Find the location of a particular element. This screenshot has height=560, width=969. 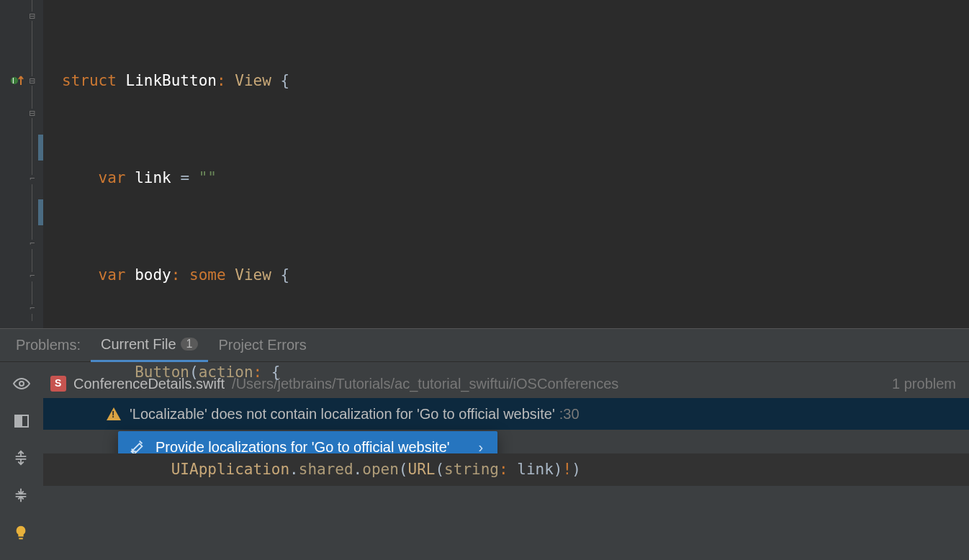

gutter: I ⊟ ⊟ ⊟ ⌐ ⌐ ⌐ ⌐ is located at coordinates (22, 164).